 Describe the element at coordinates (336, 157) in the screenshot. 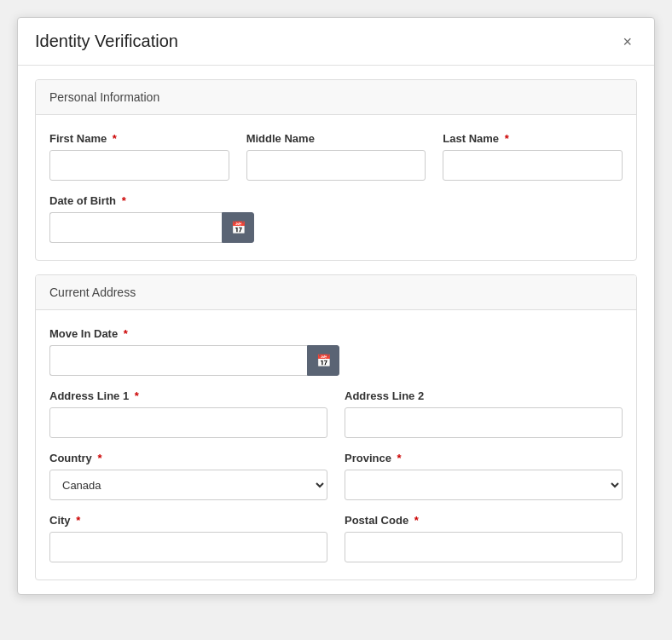

I see `name-row: First Name * Middle Name Last Name` at that location.